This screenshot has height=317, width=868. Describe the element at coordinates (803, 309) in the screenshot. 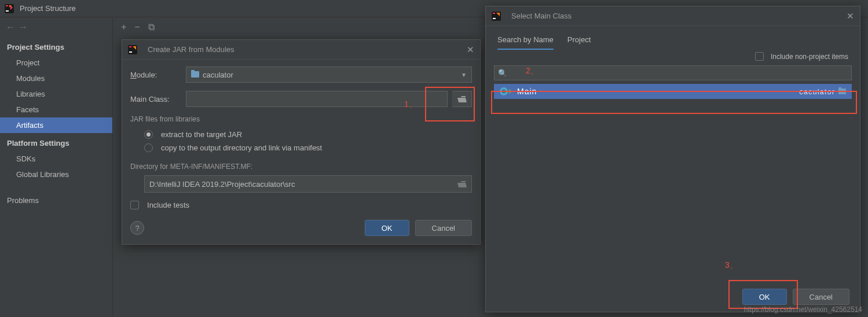

I see `watermark: https://blog.csdn.net/weixin_42562514` at that location.